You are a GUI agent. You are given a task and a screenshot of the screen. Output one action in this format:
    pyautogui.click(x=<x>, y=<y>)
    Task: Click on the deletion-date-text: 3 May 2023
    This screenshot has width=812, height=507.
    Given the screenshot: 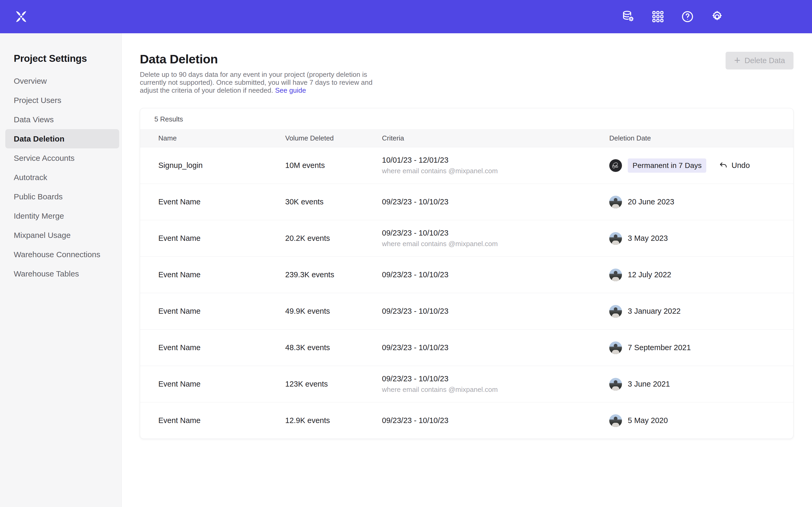 What is the action you would take?
    pyautogui.click(x=648, y=238)
    